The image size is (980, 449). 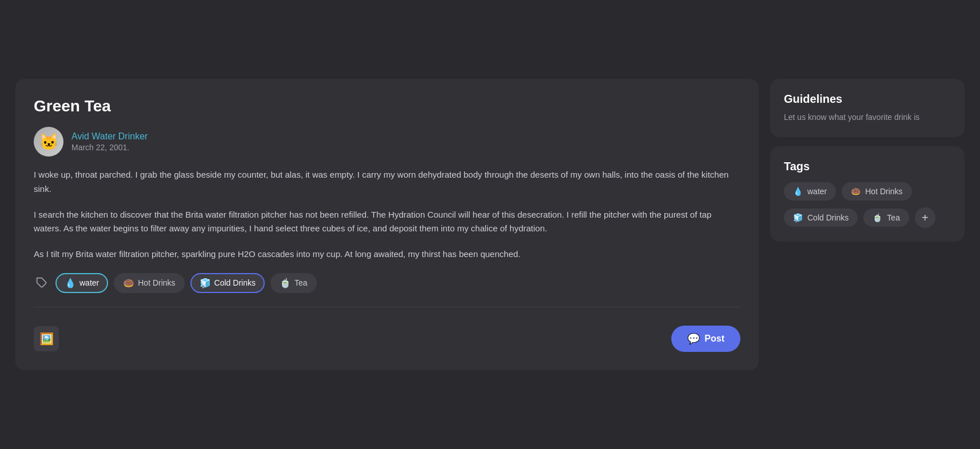 I want to click on sidebar-water-label: water, so click(x=817, y=191).